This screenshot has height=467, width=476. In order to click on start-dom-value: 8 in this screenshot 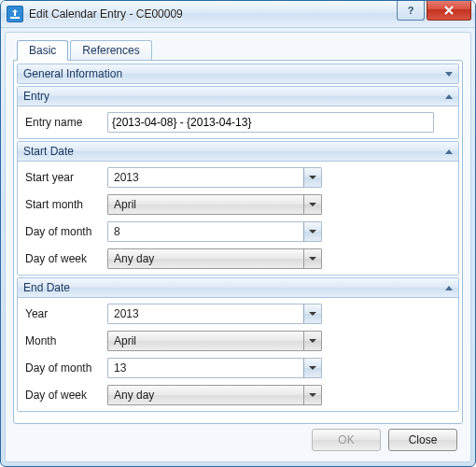, I will do `click(205, 232)`.